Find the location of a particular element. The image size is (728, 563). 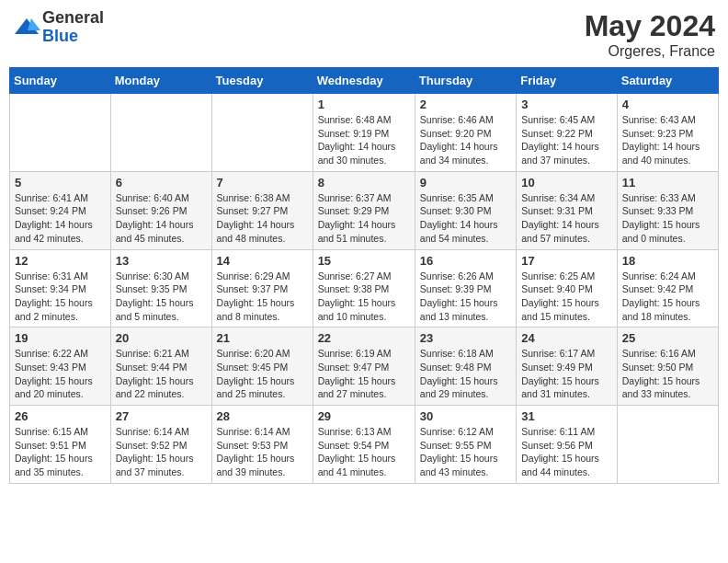

logo-text: General Blue is located at coordinates (74, 28).